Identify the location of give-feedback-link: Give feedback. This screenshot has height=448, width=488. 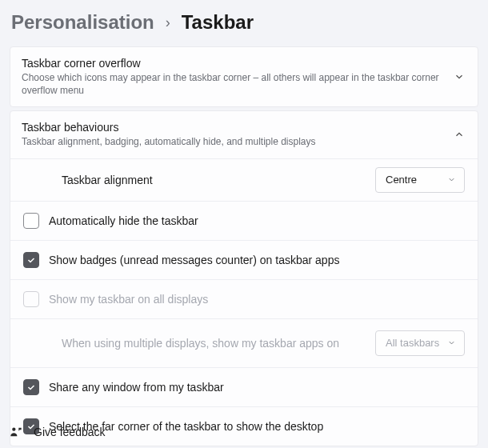
(58, 432).